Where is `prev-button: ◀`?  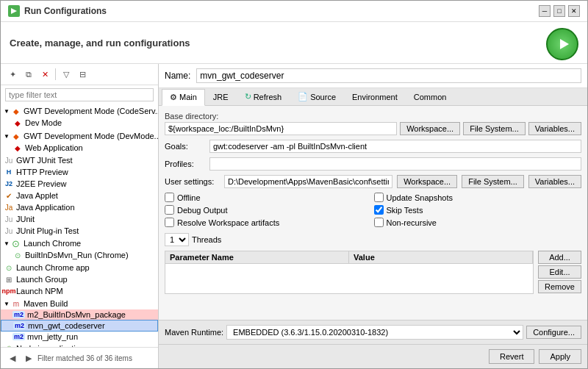 prev-button: ◀ is located at coordinates (12, 358).